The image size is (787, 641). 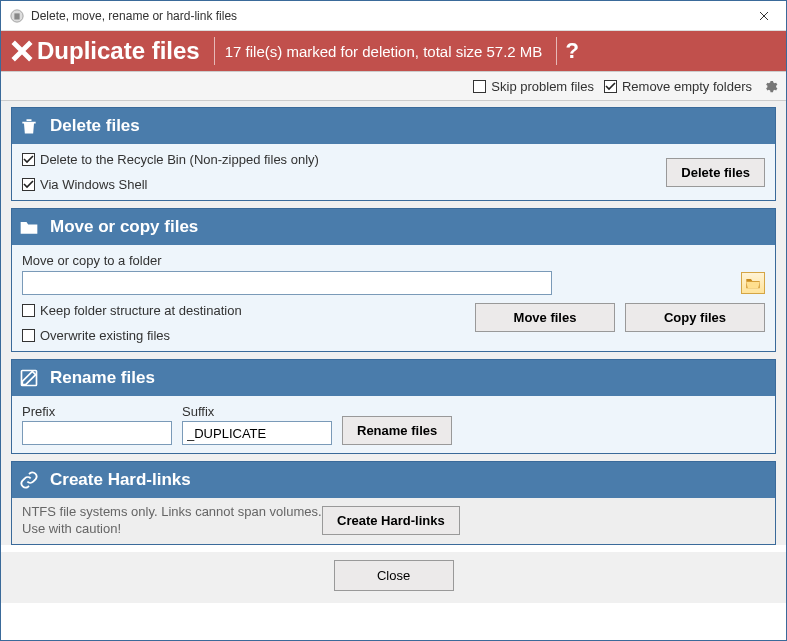 I want to click on suffix-label: Suffix, so click(x=257, y=412).